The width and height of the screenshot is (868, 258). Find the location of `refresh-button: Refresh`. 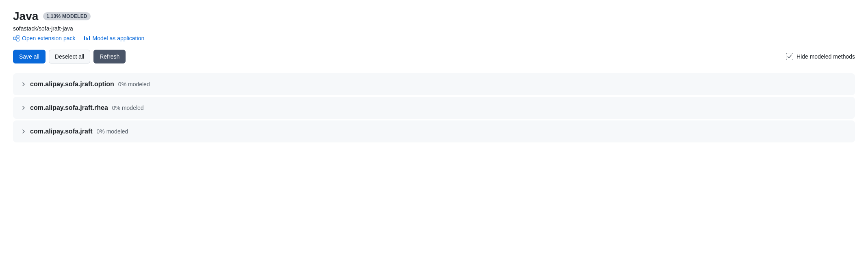

refresh-button: Refresh is located at coordinates (110, 57).